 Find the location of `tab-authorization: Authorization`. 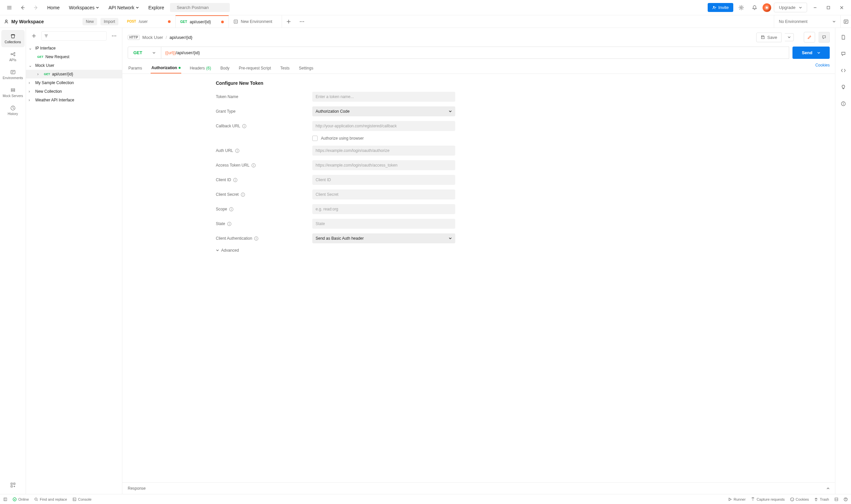

tab-authorization: Authorization is located at coordinates (166, 68).